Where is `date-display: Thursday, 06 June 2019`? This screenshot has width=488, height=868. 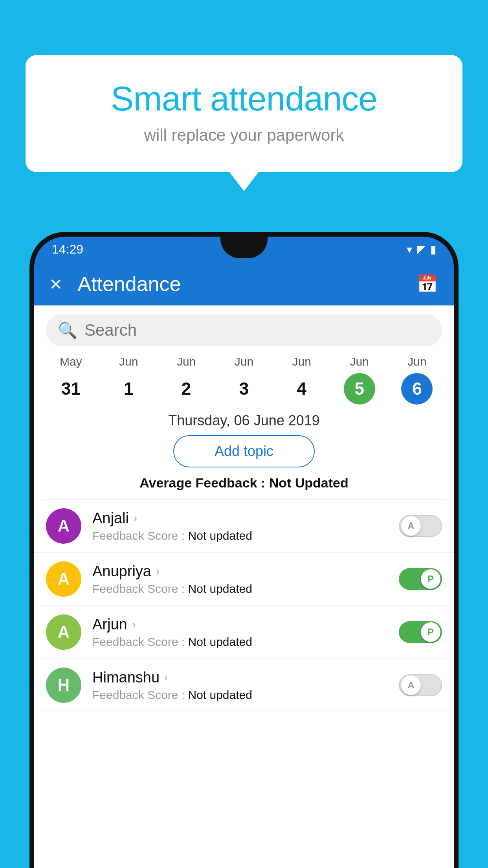
date-display: Thursday, 06 June 2019 is located at coordinates (244, 421).